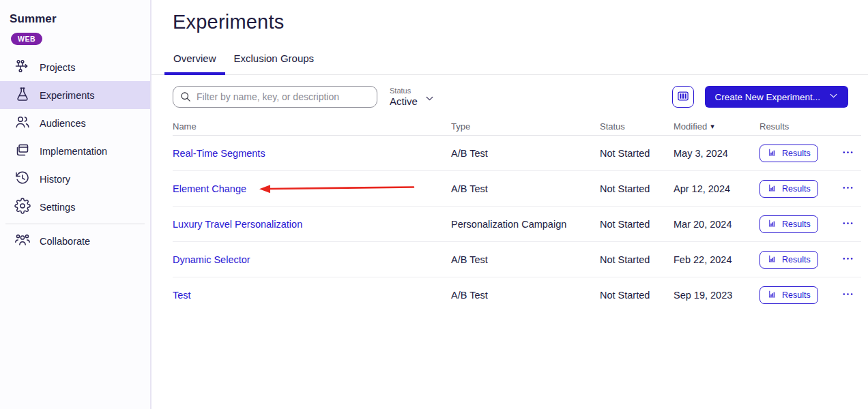  I want to click on experiment-modified-date: Sep 19, 2023, so click(717, 295).